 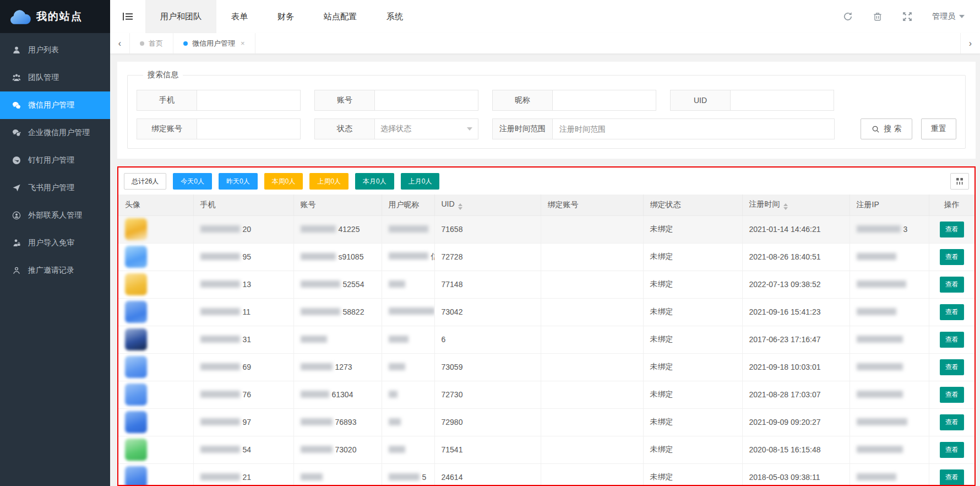 I want to click on account-cell: 1273, so click(x=337, y=367).